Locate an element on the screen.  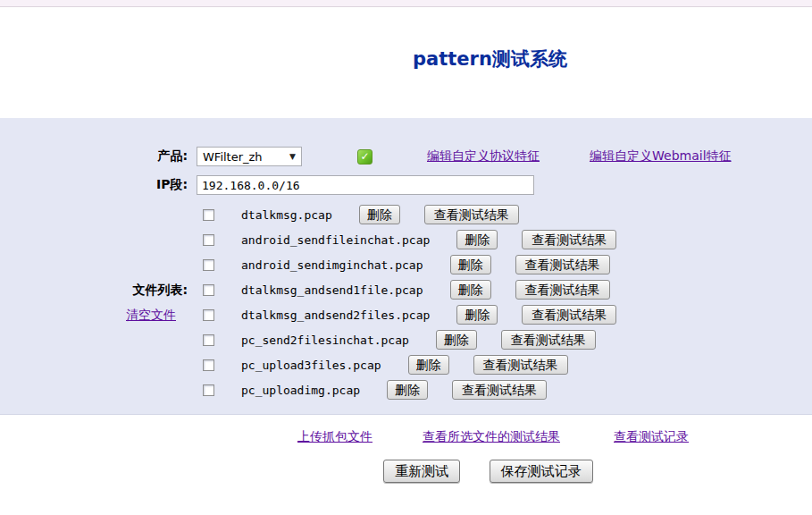
edit-webmail-features-link: 编辑自定义Webmail特征 is located at coordinates (661, 156).